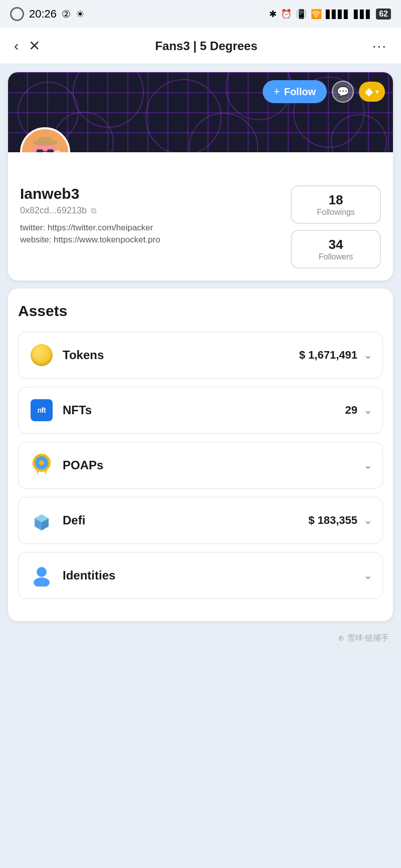  I want to click on tokens-chevron-icon: ⌄, so click(368, 355).